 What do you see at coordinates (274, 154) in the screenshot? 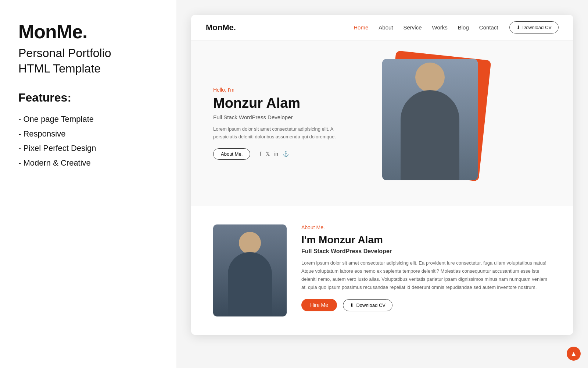
I see `social-icons: f 𝕏 in ⚓` at bounding box center [274, 154].